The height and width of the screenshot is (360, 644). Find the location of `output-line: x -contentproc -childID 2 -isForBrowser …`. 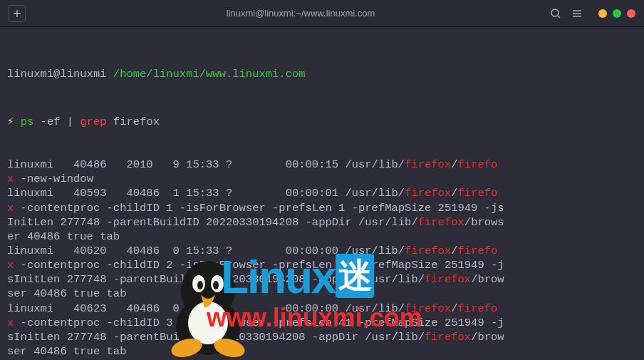

output-line: x -contentproc -childID 2 -isForBrowser … is located at coordinates (322, 265).